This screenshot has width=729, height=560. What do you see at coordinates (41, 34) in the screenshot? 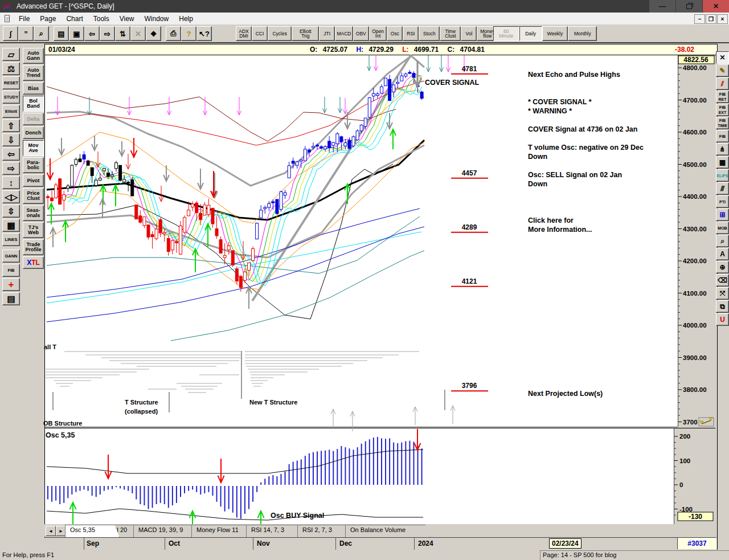
I see `search-tool-button: ⌕` at bounding box center [41, 34].